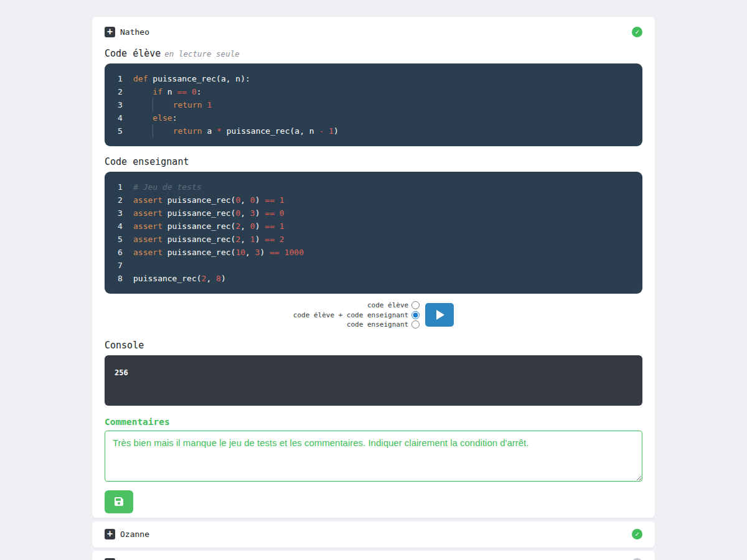 Image resolution: width=747 pixels, height=560 pixels. Describe the element at coordinates (374, 315) in the screenshot. I see `run-bar: code élèvecode élève + code enseignantco…` at that location.